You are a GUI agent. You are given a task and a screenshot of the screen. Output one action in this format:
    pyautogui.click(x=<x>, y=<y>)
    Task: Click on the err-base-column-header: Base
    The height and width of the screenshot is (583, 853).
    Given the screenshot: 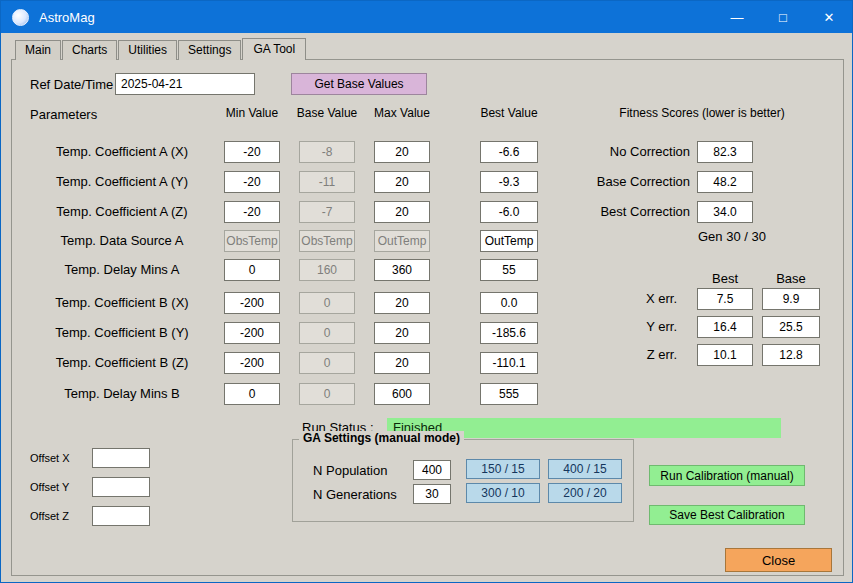 What is the action you would take?
    pyautogui.click(x=791, y=278)
    